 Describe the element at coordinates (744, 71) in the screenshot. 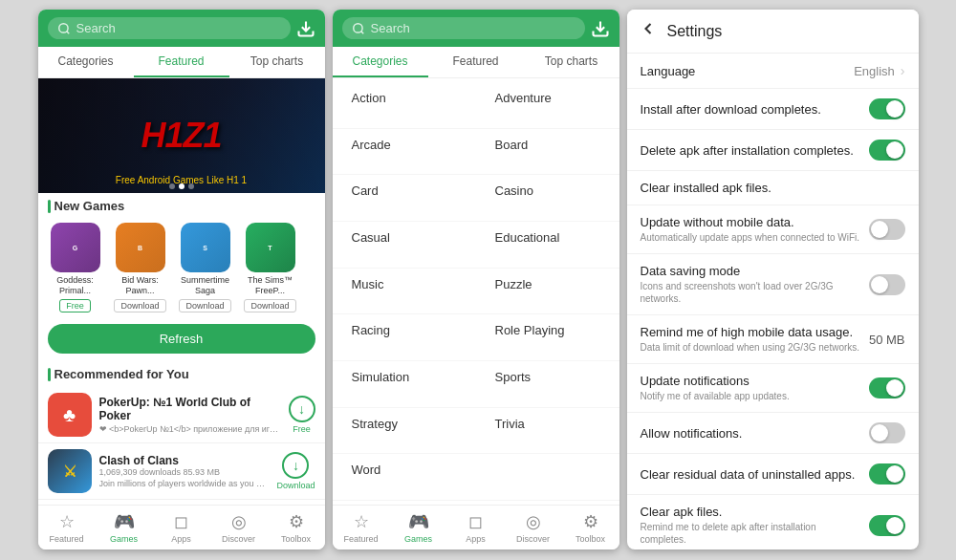

I see `settings-item-left-language: Language` at that location.